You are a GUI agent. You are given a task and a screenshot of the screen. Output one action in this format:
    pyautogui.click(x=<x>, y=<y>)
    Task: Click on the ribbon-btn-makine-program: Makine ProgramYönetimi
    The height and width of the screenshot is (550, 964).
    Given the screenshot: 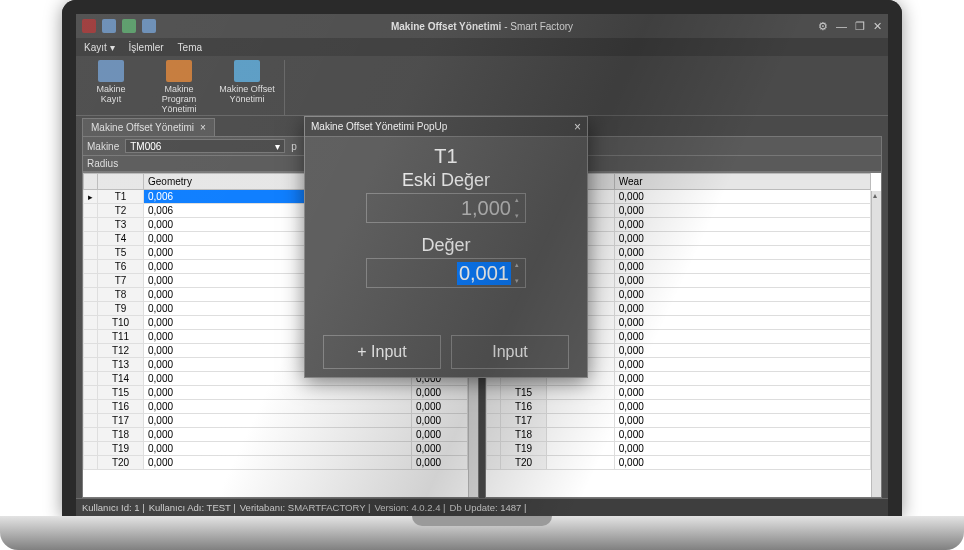 What is the action you would take?
    pyautogui.click(x=179, y=87)
    